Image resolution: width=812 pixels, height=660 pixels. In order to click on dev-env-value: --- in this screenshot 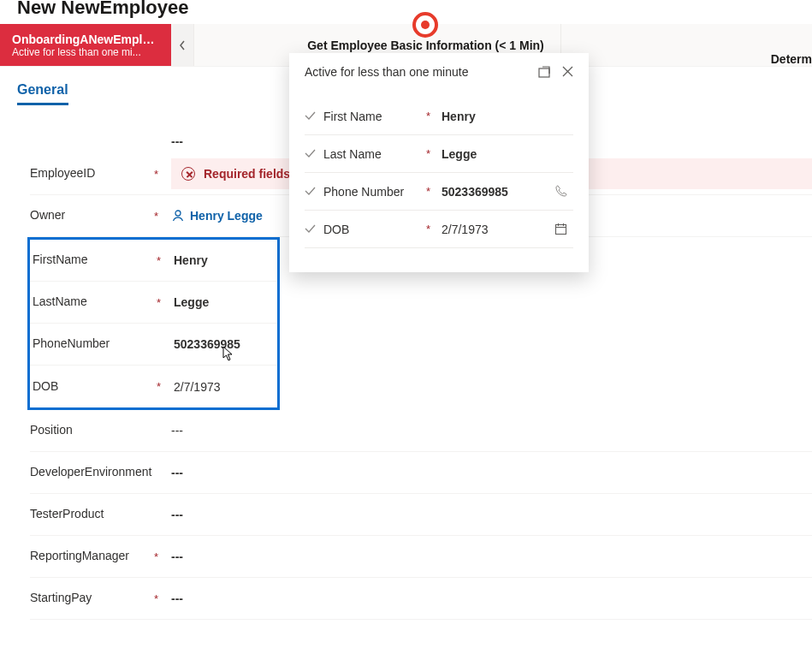, I will do `click(491, 473)`.